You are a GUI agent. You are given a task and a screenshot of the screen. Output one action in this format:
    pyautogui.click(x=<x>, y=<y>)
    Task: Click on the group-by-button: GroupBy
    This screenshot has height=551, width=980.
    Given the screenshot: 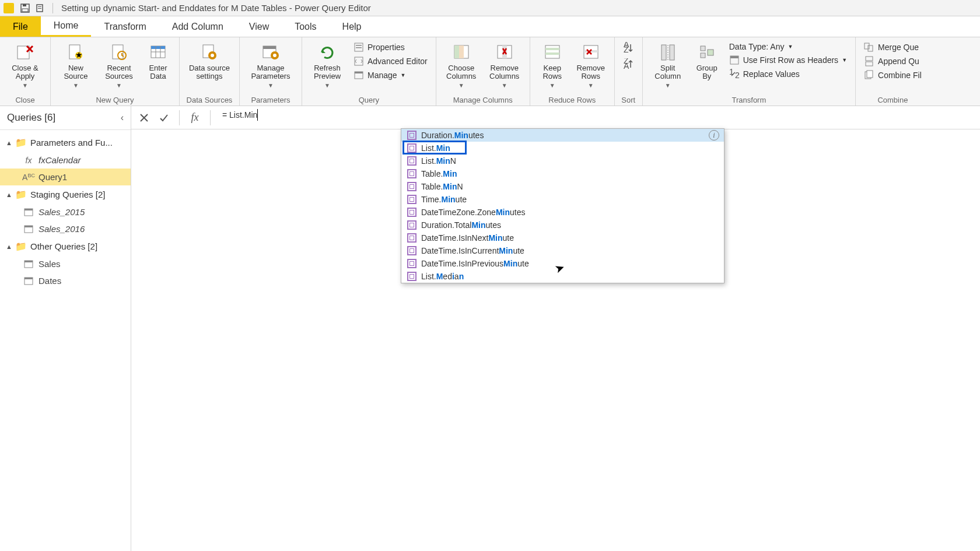 What is the action you would take?
    pyautogui.click(x=707, y=62)
    